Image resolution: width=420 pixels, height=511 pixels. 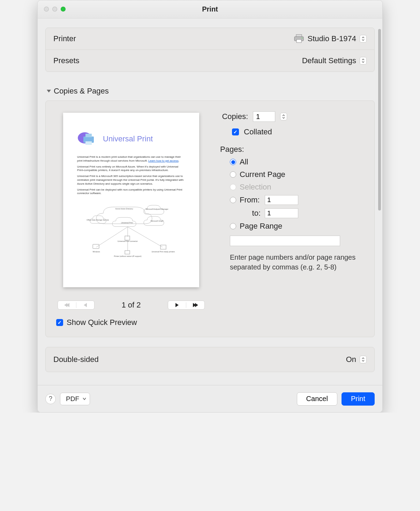 What do you see at coordinates (284, 117) in the screenshot?
I see `copies-stepper` at bounding box center [284, 117].